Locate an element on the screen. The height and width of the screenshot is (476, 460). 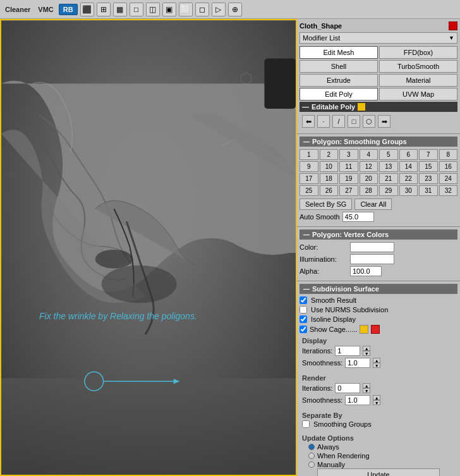
select-by-sg-btn: Select By SG is located at coordinates (326, 204).